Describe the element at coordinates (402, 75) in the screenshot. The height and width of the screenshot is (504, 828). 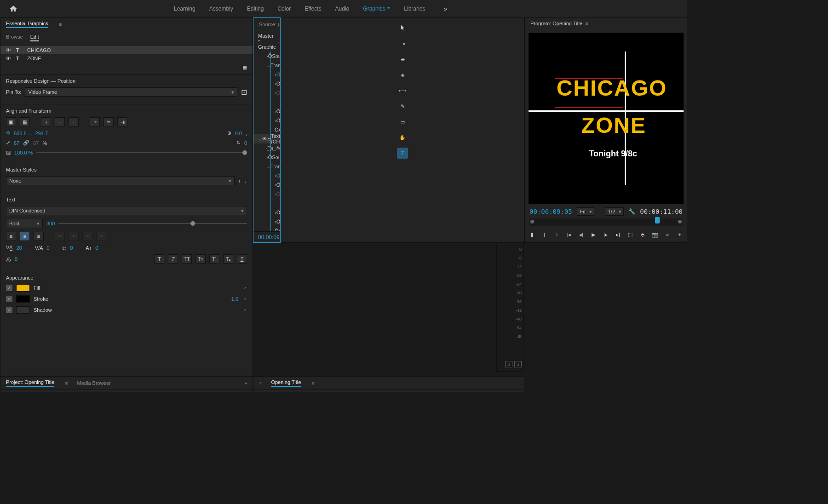
I see `razor-tool: ◈` at that location.